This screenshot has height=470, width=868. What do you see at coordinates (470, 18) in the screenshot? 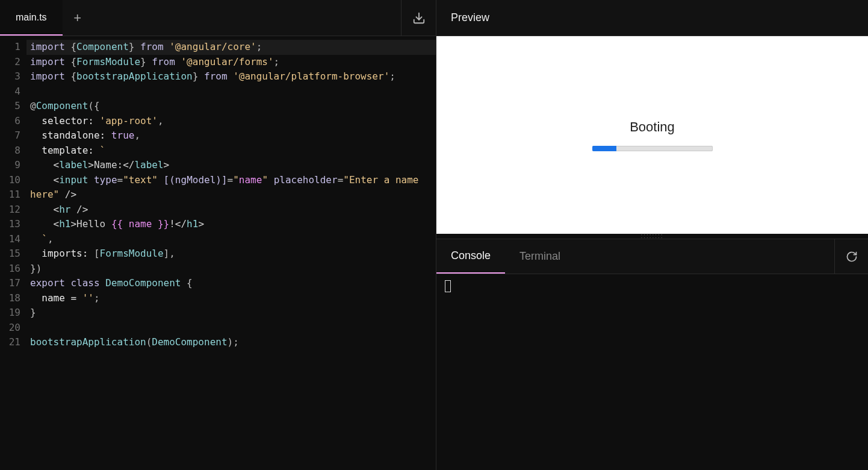
I see `preview-title: Preview` at bounding box center [470, 18].